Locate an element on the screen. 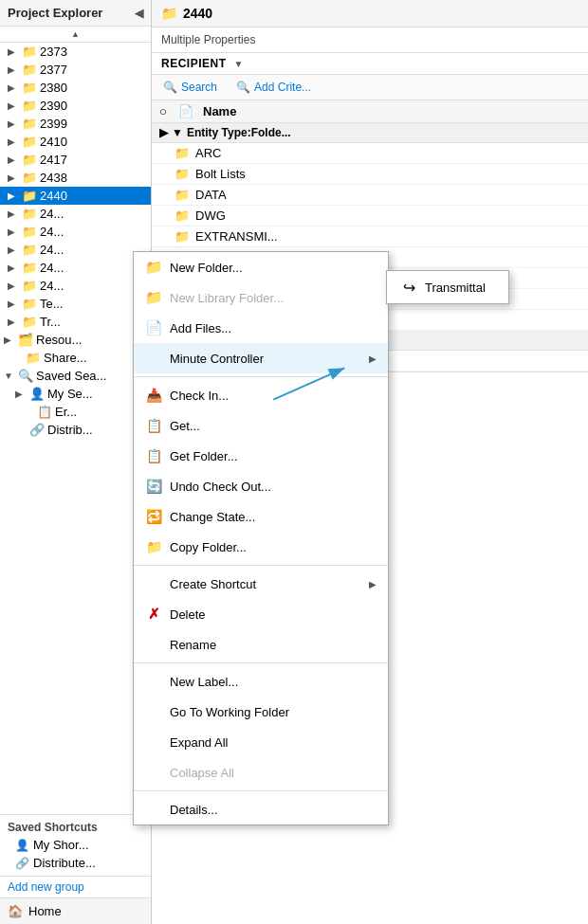 Image resolution: width=588 pixels, height=924 pixels. properties-bar: Multiple Properties is located at coordinates (370, 40).